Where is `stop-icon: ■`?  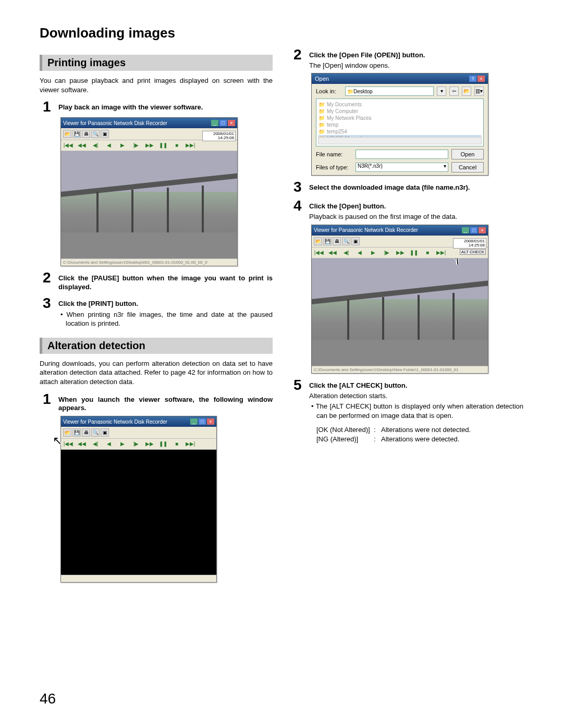 stop-icon: ■ is located at coordinates (177, 145).